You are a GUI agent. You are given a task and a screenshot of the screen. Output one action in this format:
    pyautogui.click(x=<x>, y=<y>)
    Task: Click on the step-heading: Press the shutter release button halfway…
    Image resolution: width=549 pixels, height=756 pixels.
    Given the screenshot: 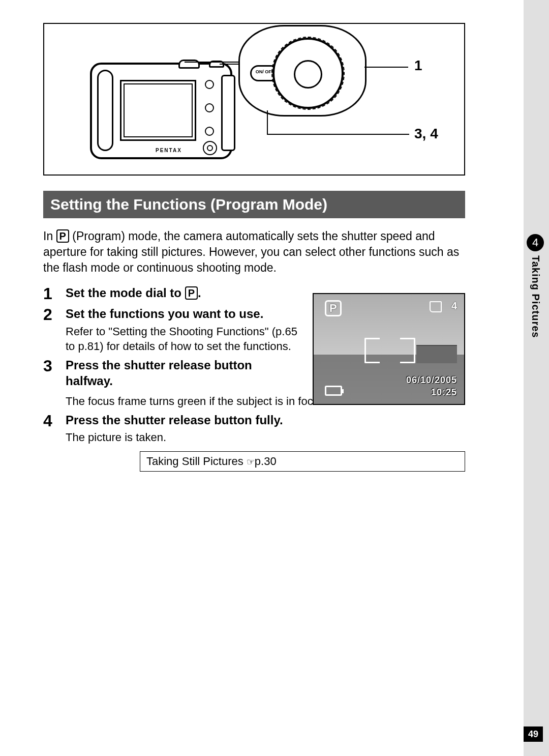 What is the action you would take?
    pyautogui.click(x=182, y=373)
    